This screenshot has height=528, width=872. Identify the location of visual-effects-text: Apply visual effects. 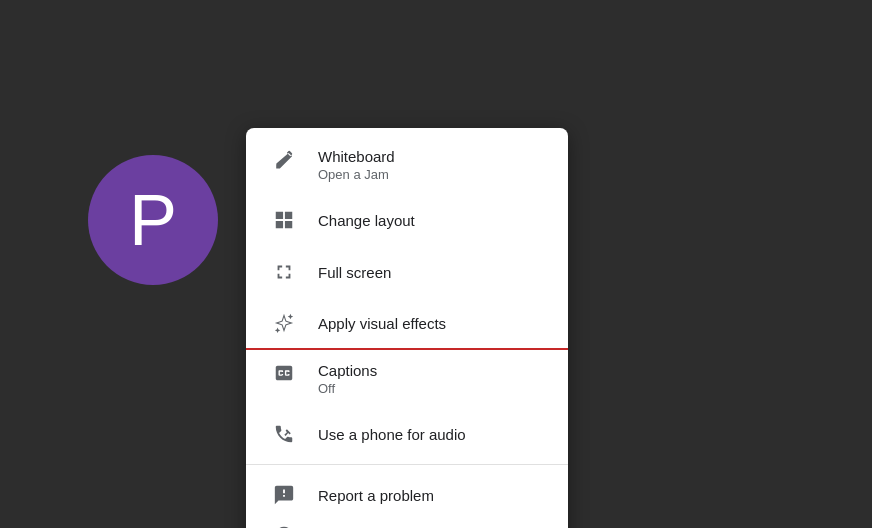
(382, 324).